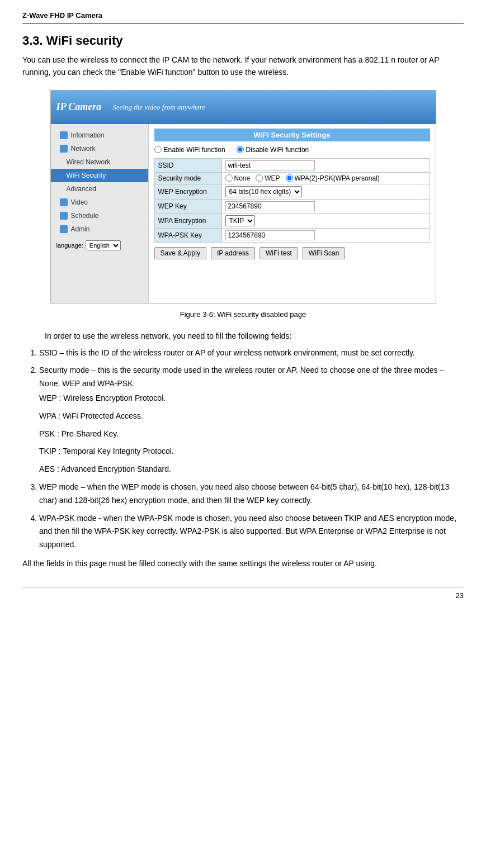  I want to click on ssid-row: SSID, so click(292, 165).